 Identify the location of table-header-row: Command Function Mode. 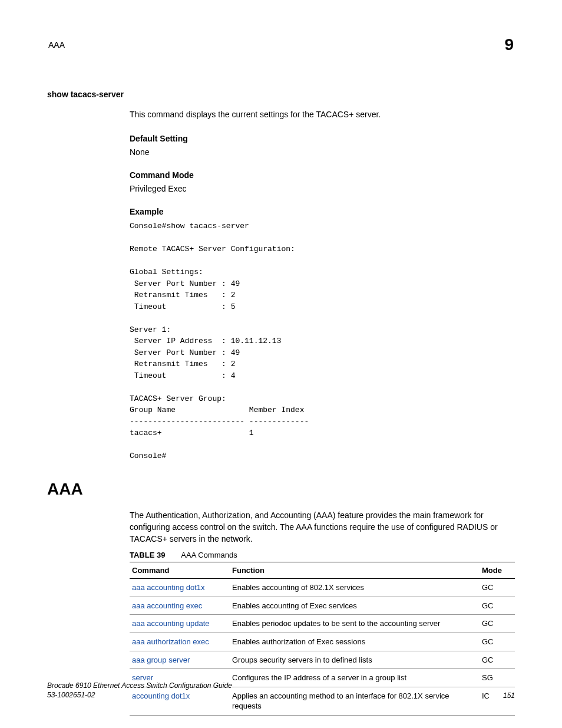
(322, 571).